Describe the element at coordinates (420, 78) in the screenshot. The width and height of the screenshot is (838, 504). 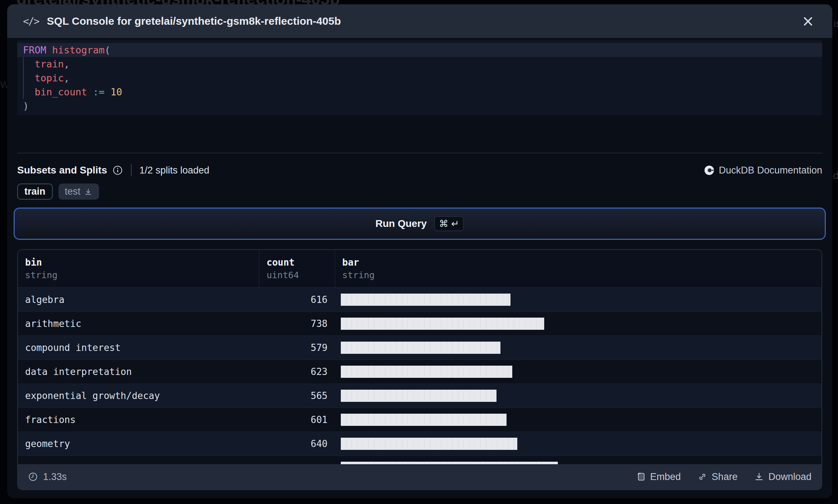
I see `code-line: topic,` at that location.